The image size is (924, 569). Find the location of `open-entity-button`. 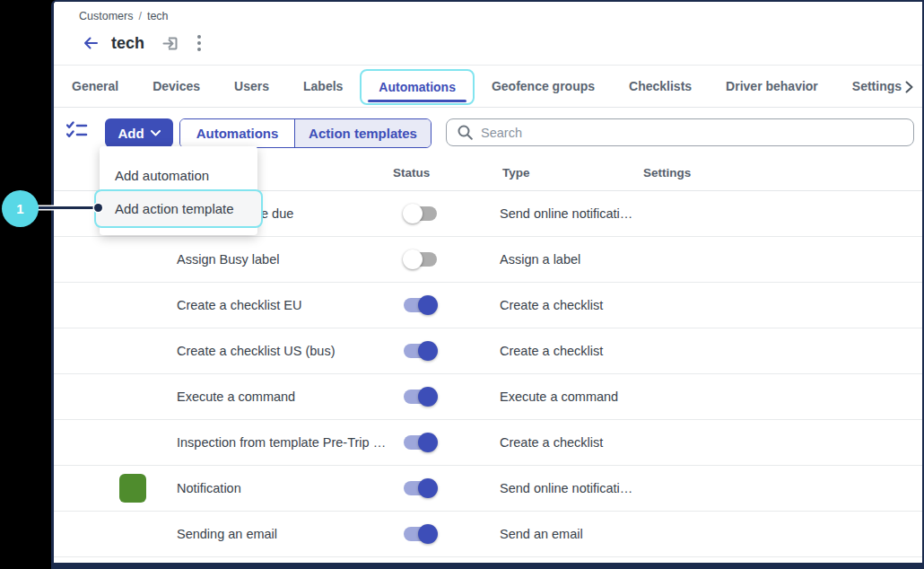

open-entity-button is located at coordinates (170, 43).